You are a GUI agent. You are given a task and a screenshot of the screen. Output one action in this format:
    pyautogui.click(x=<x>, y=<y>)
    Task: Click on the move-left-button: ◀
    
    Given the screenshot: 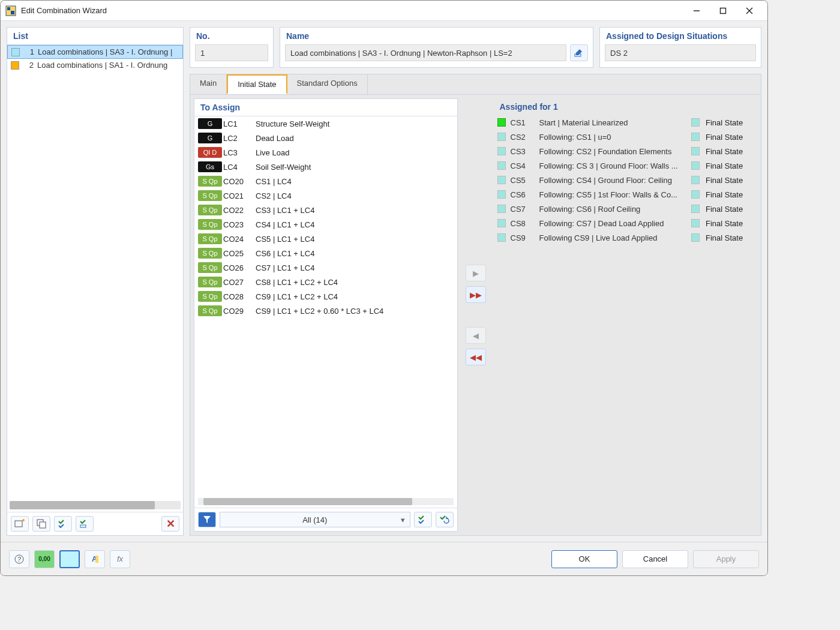 What is the action you would take?
    pyautogui.click(x=476, y=335)
    